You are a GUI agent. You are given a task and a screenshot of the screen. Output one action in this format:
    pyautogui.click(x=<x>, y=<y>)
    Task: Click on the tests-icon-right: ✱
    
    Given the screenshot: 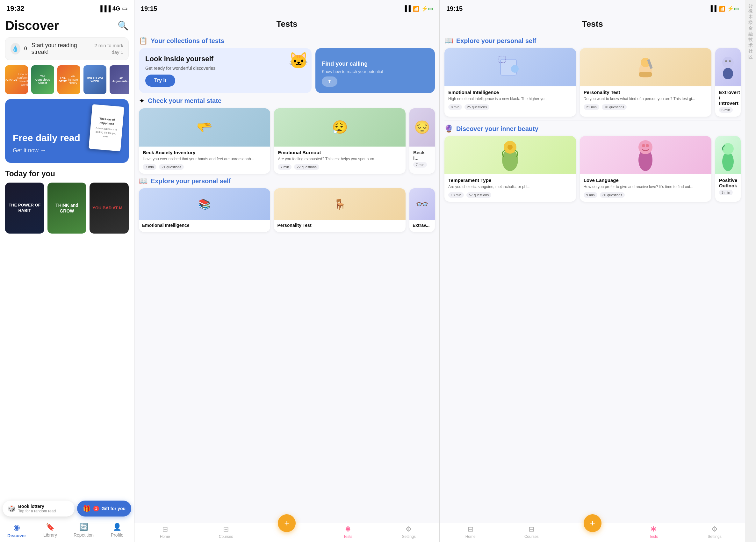 What is the action you would take?
    pyautogui.click(x=653, y=529)
    